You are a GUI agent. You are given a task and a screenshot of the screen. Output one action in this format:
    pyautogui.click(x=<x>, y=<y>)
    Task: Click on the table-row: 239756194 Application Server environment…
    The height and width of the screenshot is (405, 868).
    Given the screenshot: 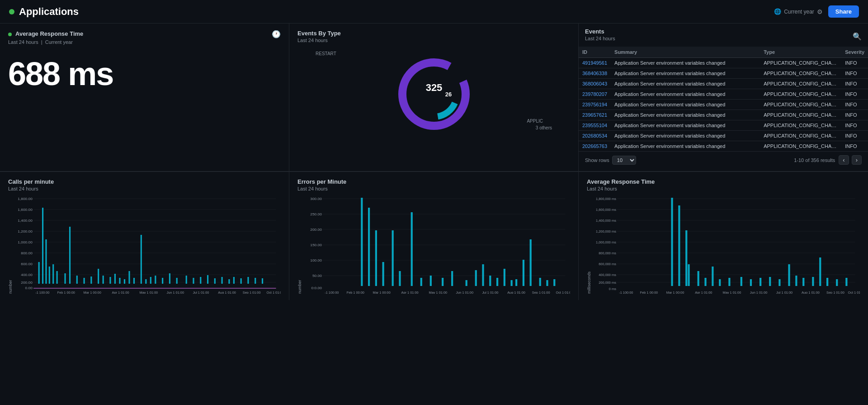 What is the action you would take?
    pyautogui.click(x=723, y=105)
    